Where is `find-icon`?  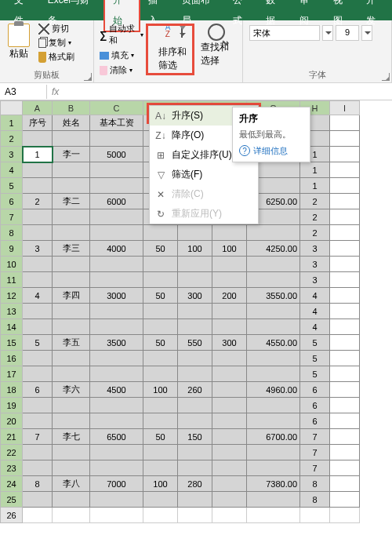 find-icon is located at coordinates (216, 32).